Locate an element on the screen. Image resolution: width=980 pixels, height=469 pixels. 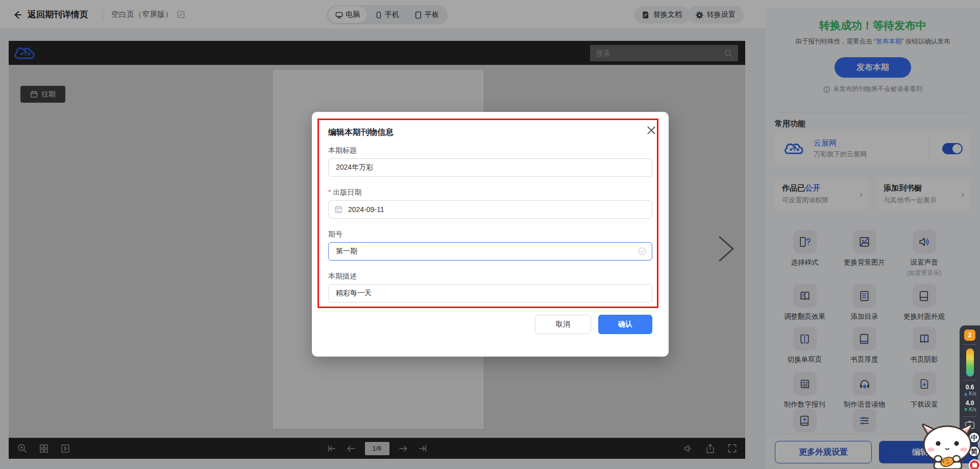
issue-number-label: 期号 is located at coordinates (490, 235).